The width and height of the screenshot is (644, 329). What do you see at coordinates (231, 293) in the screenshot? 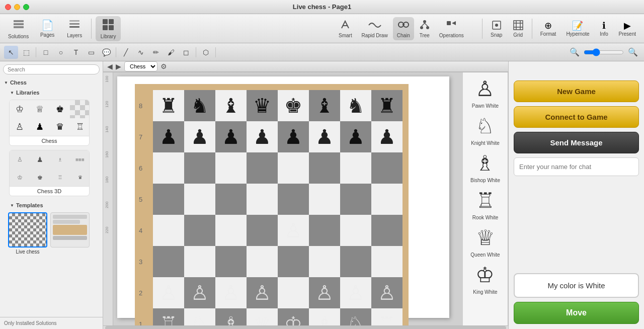
I see `cell-2c: ♙` at bounding box center [231, 293].